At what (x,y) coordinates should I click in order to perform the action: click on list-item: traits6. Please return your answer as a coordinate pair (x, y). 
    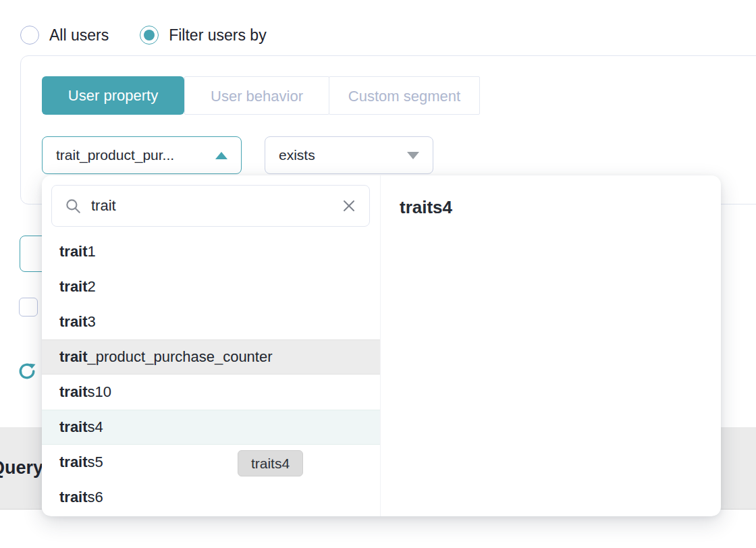
    Looking at the image, I should click on (211, 497).